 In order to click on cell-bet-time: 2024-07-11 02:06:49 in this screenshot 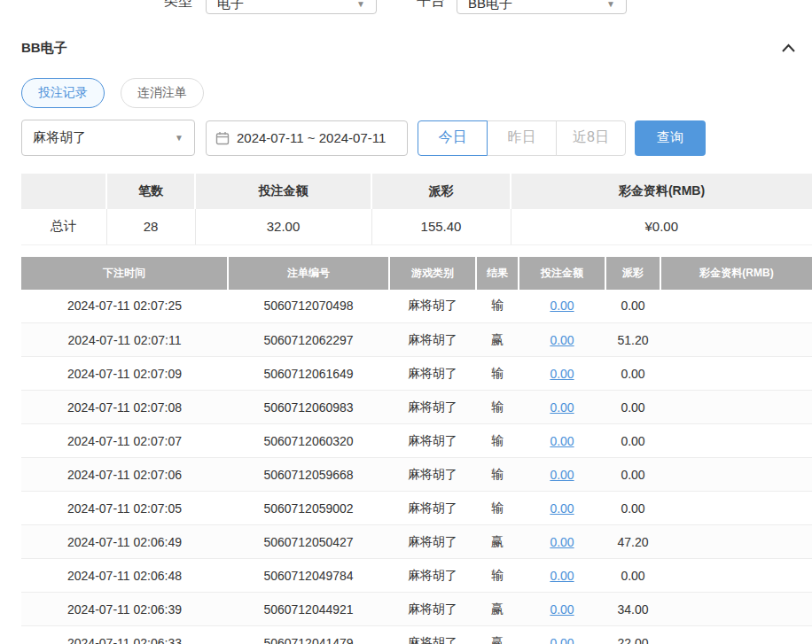, I will do `click(124, 542)`.